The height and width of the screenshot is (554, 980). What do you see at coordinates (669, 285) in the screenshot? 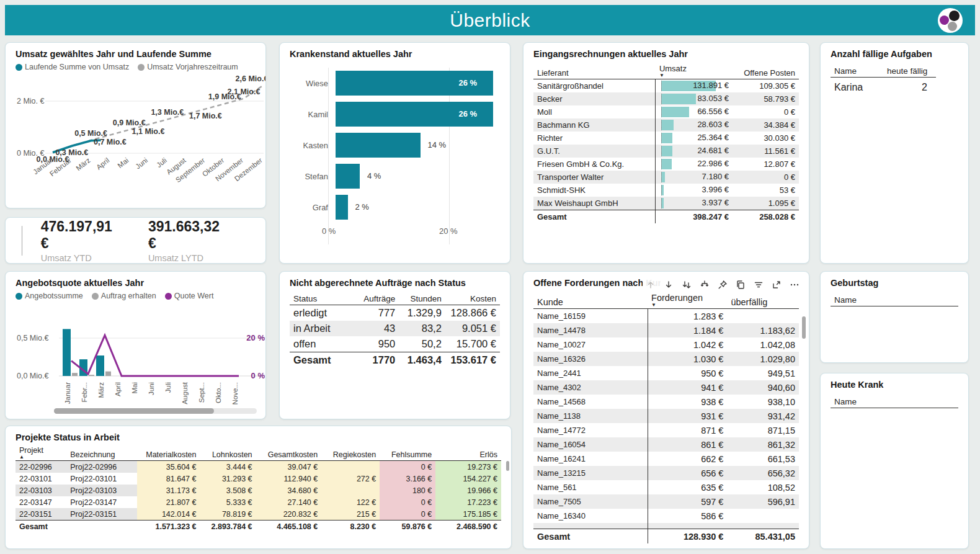
I see `drill-down-icon` at bounding box center [669, 285].